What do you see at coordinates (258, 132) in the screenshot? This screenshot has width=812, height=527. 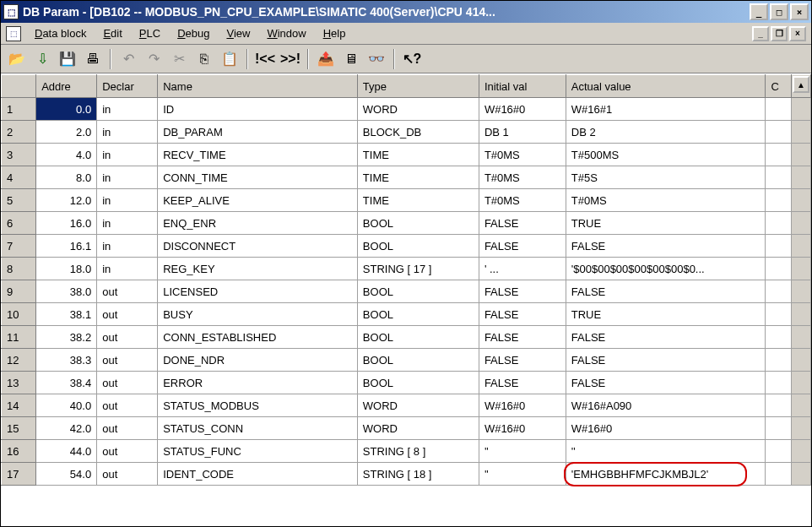 I see `cell-name: DB_PARAM` at bounding box center [258, 132].